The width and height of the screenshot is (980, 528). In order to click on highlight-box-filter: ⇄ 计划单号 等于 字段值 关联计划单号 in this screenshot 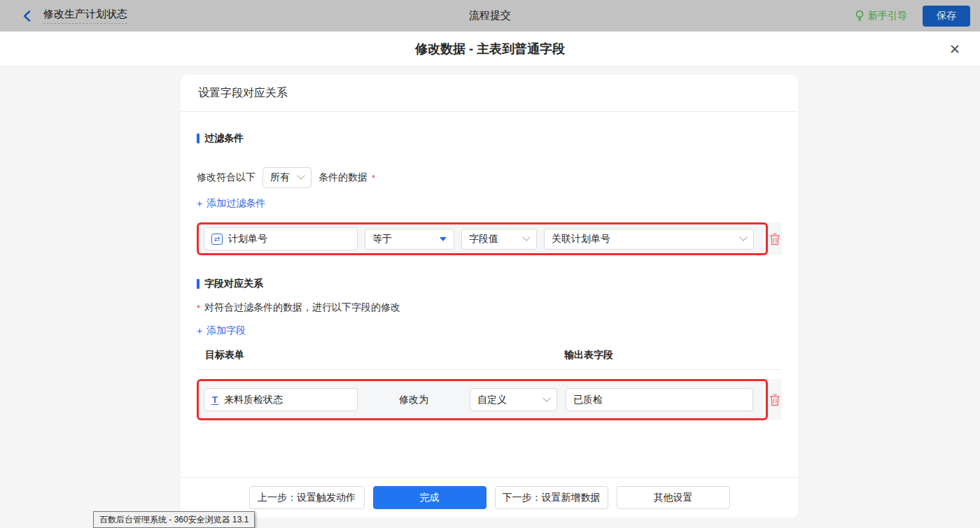, I will do `click(482, 239)`.